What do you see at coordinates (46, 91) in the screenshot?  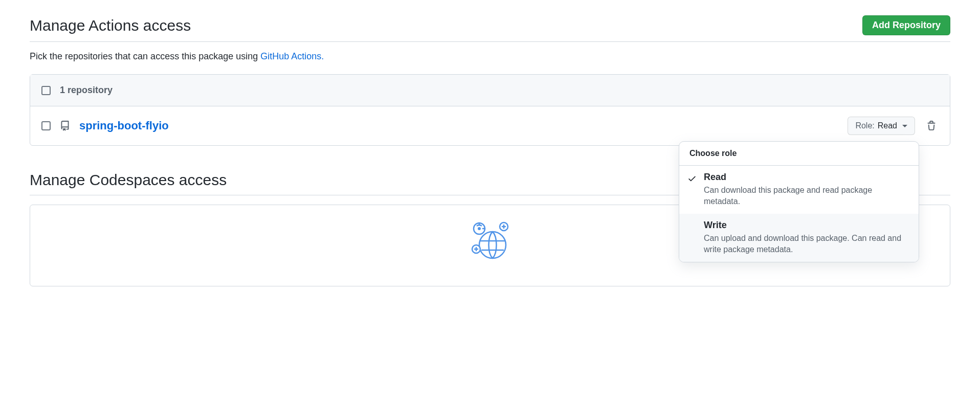 I see `select-all-checkbox` at bounding box center [46, 91].